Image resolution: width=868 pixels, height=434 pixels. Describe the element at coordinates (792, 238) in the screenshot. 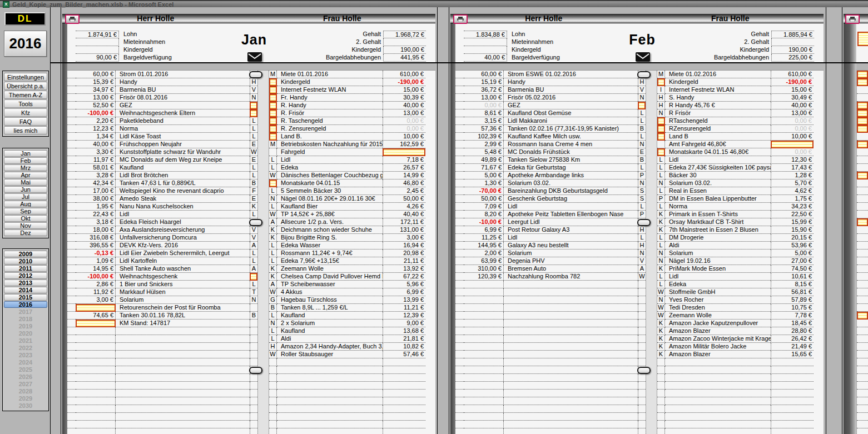

I see `amount-cell: 20,15 €` at that location.